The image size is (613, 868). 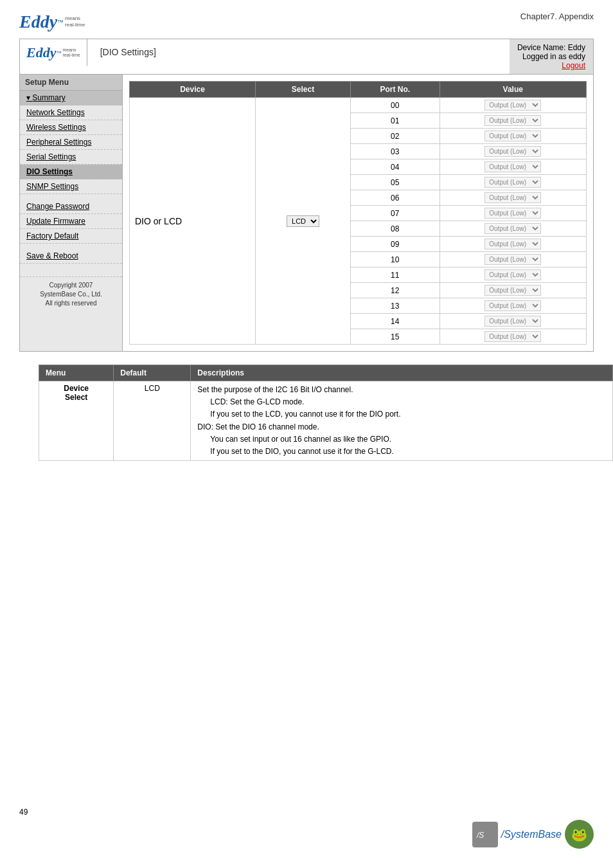 What do you see at coordinates (396, 167) in the screenshot?
I see `port-number: 04` at bounding box center [396, 167].